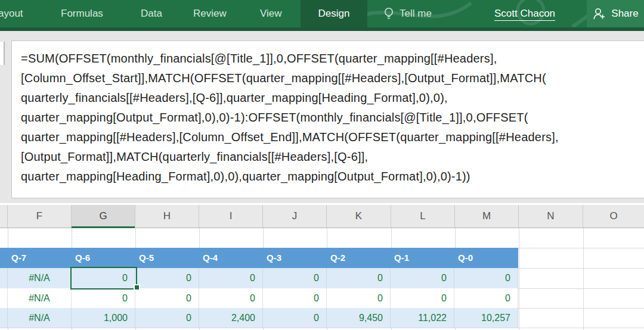 The width and height of the screenshot is (644, 330). Describe the element at coordinates (2, 54) in the screenshot. I see `name-box-fragment` at that location.